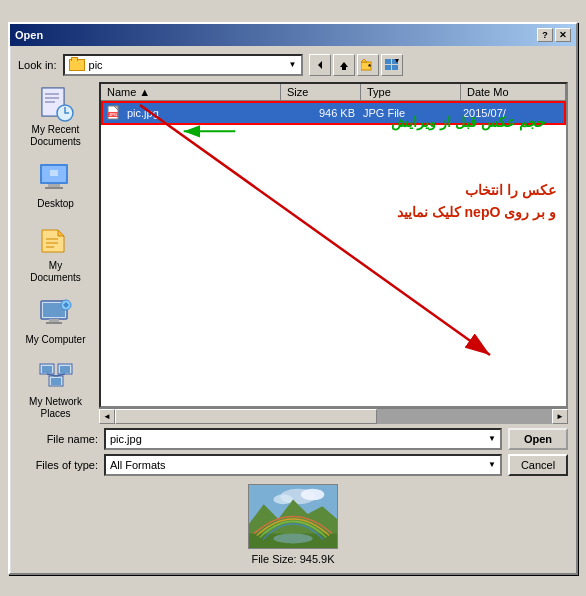 This screenshot has height=596, width=586. Describe the element at coordinates (246, 416) in the screenshot. I see `scrollbar-thumb` at that location.